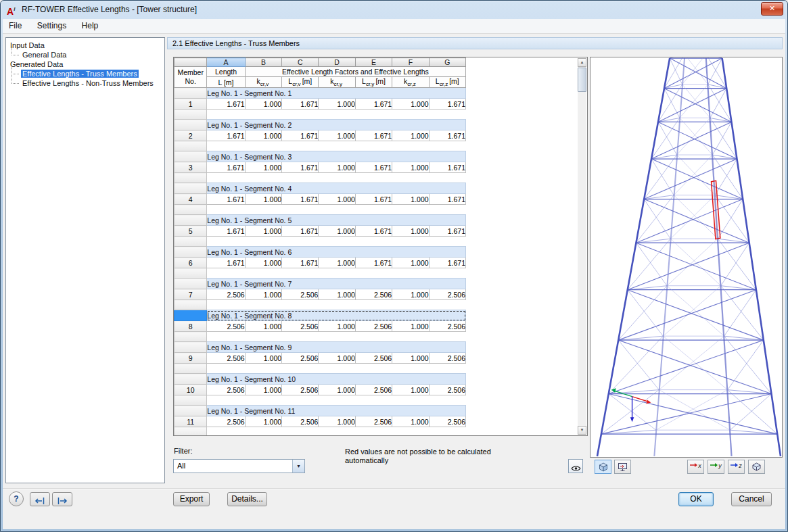  I want to click on title-bar: AI RF-TOWER Effective Lengths - [Tower s…, so click(394, 9).